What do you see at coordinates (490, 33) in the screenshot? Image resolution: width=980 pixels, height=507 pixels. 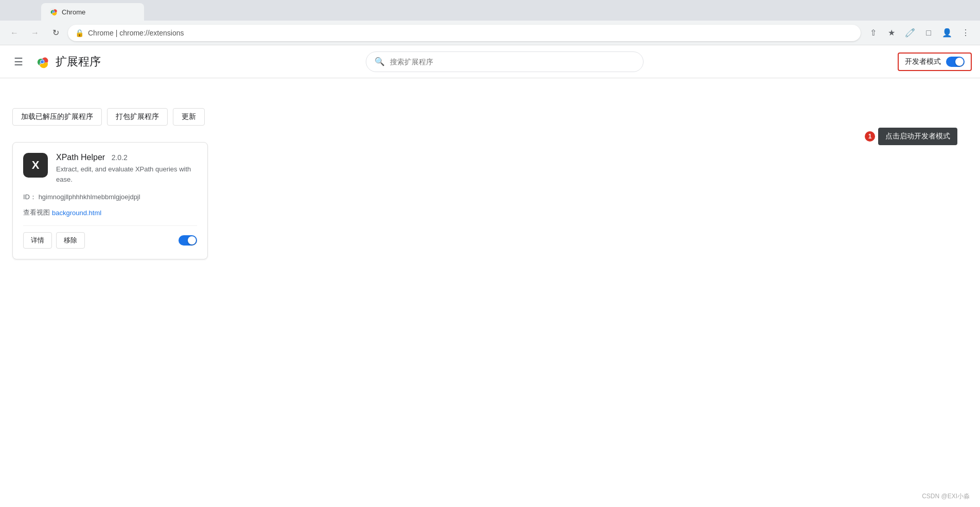 I see `address-bar-area: ← → ↻ 🔒 Chrome | chrome://extensions ⇧ ★…` at bounding box center [490, 33].